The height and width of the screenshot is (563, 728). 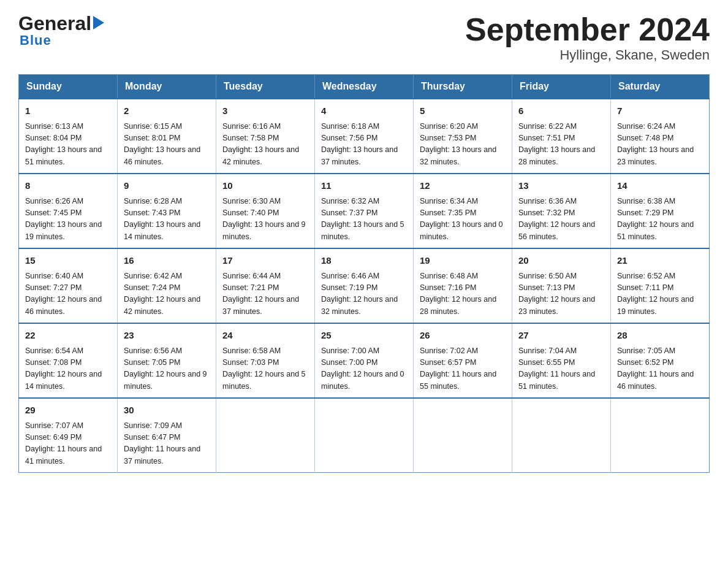 I want to click on calendar-cell: 8Sunrise: 6:26 AMSunset: 7:45 PMDaylight…, so click(x=69, y=211).